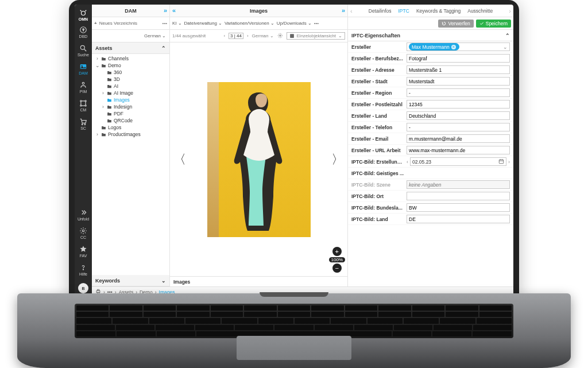  Describe the element at coordinates (494, 24) in the screenshot. I see `save-button: Speichern` at that location.